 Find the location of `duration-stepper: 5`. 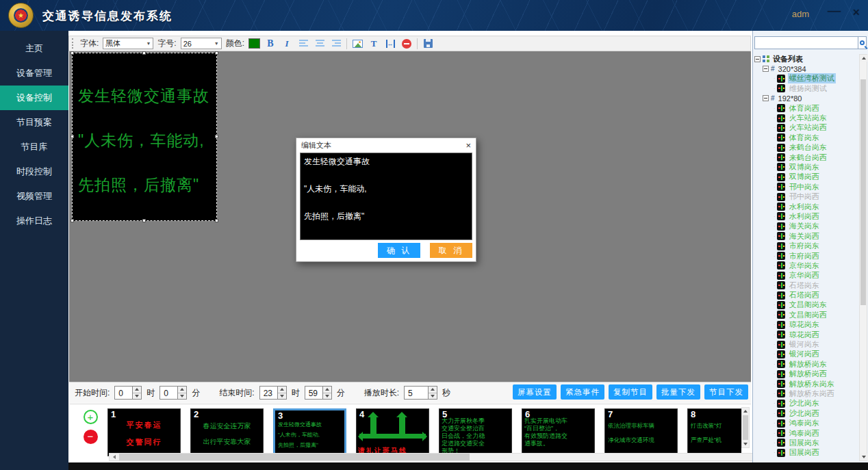

duration-stepper: 5 is located at coordinates (420, 393).